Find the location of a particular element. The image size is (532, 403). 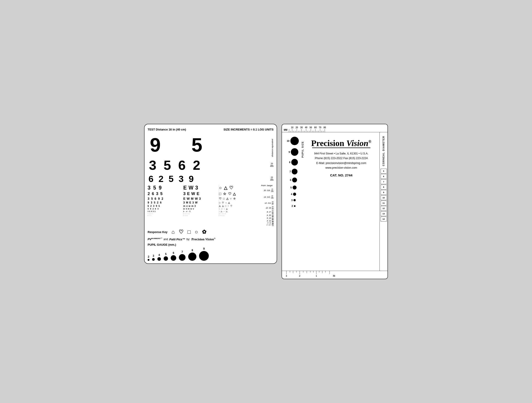

side-row3: 30 J16 20 200 is located at coordinates (269, 190).